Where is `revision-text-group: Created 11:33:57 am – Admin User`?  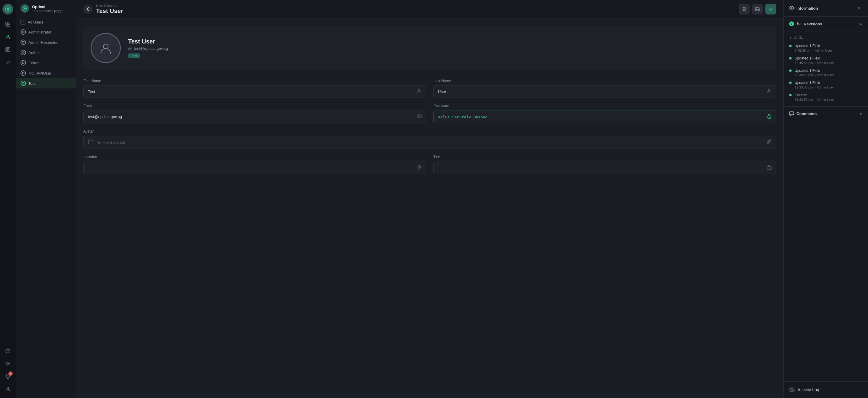 revision-text-group: Created 11:33:57 am – Admin User is located at coordinates (814, 97).